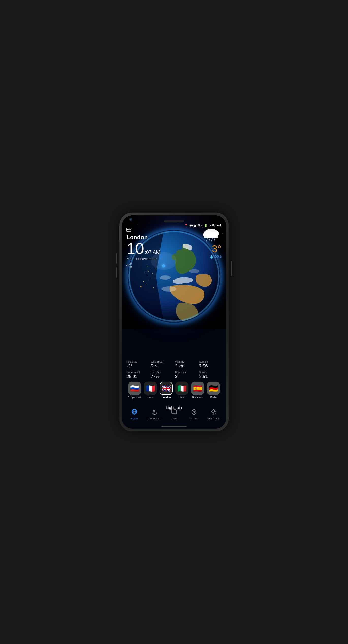 The width and height of the screenshot is (348, 644). What do you see at coordinates (138, 364) in the screenshot?
I see `weather-detail-0: Feels like -2°` at bounding box center [138, 364].